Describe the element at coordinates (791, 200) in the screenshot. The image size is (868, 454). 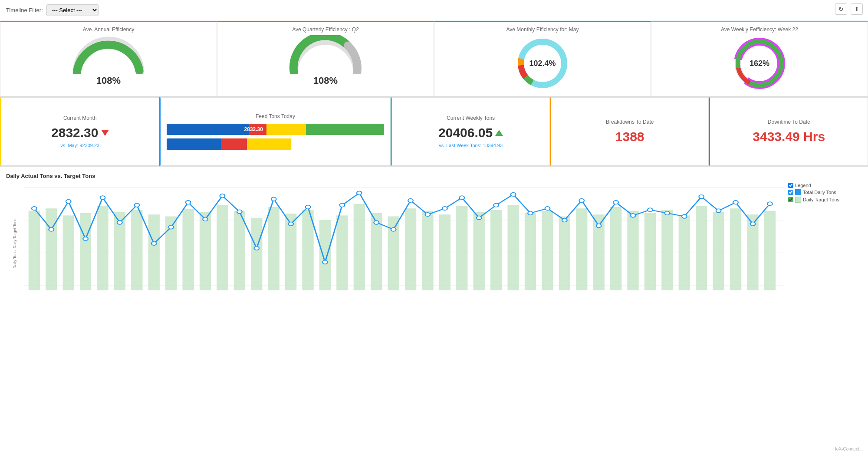
I see `legend-target-checkbox` at that location.